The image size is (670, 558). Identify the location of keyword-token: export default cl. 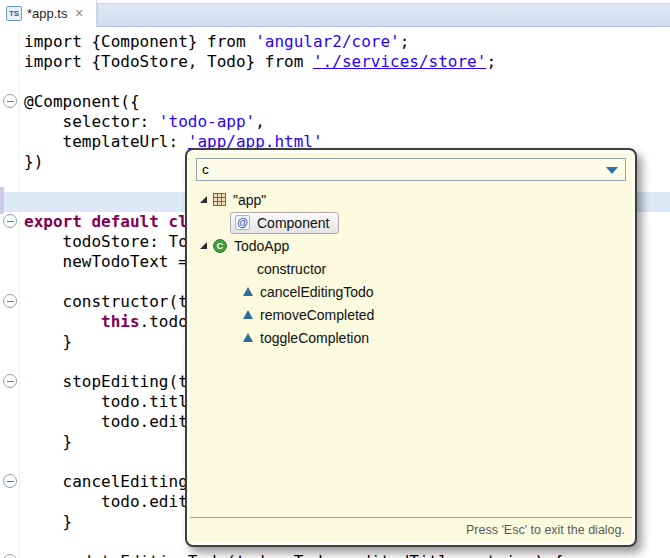
(106, 222).